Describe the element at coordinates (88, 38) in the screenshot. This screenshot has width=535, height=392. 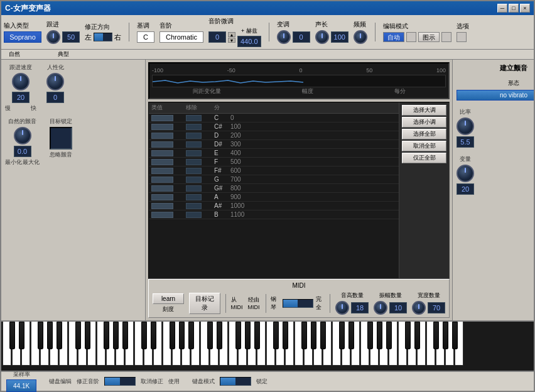
I see `left-label: 左` at that location.